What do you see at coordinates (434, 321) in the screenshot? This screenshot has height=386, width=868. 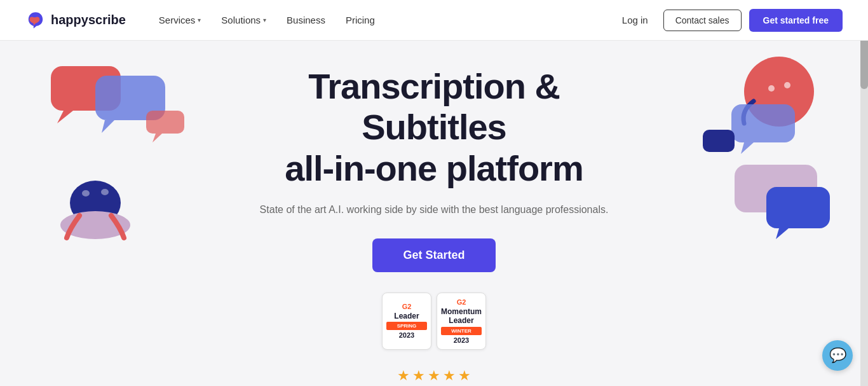 I see `badges-container: G2 Leader SPRING 2023 G2 Momentum Leader…` at bounding box center [434, 321].